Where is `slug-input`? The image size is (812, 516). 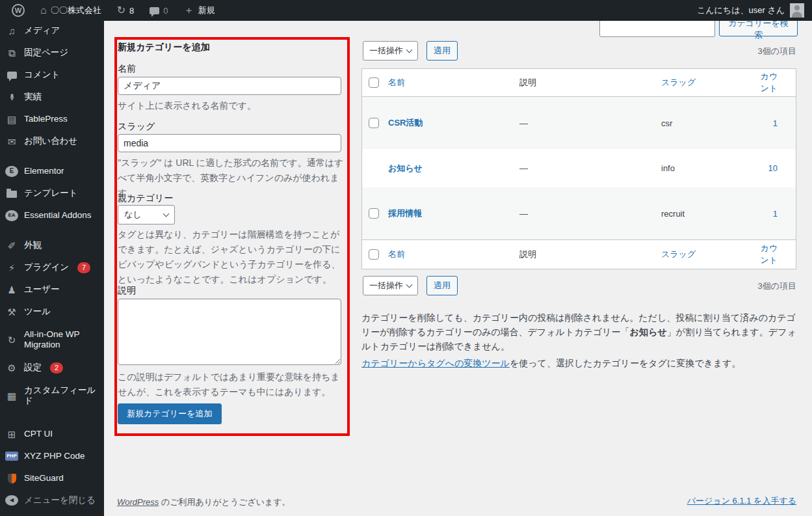 slug-input is located at coordinates (229, 143).